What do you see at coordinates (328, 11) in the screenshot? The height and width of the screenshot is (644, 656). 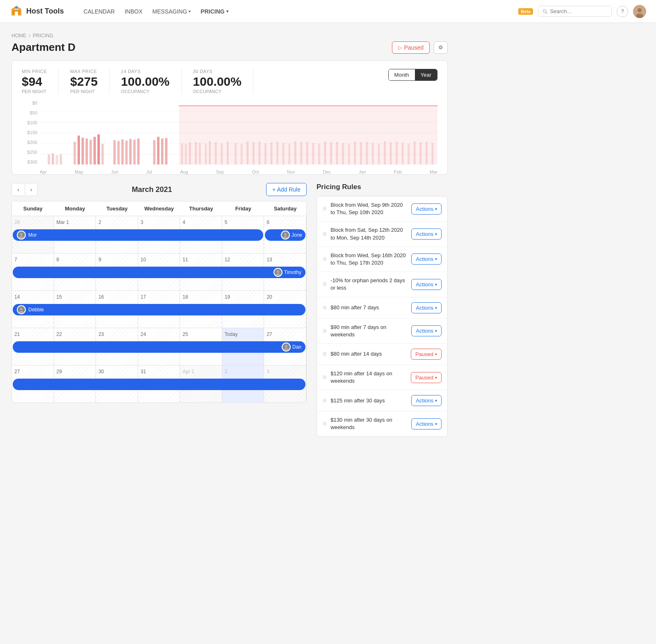 I see `header: Host Tools CALENDAR INBOX MESSAGING ▾ PR…` at bounding box center [328, 11].